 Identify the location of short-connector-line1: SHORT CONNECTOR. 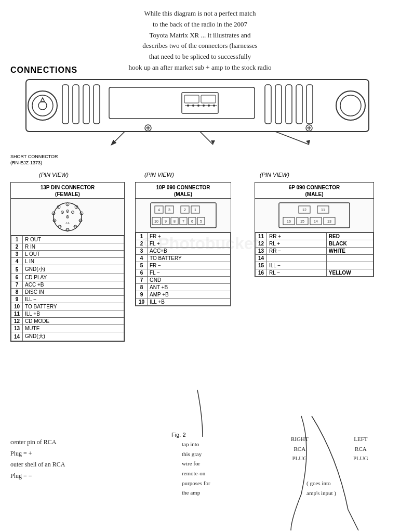
(34, 157).